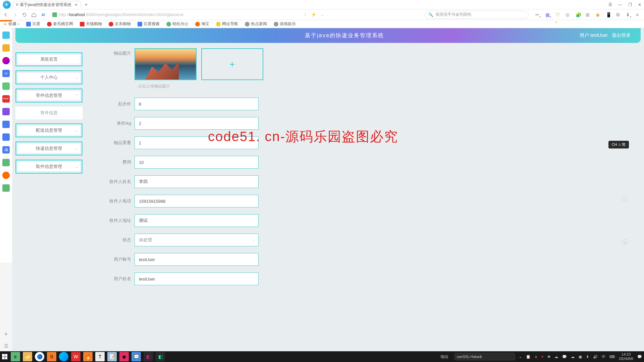 The image size is (644, 362). What do you see at coordinates (166, 64) in the screenshot?
I see `item-image-thumbnail` at bounding box center [166, 64].